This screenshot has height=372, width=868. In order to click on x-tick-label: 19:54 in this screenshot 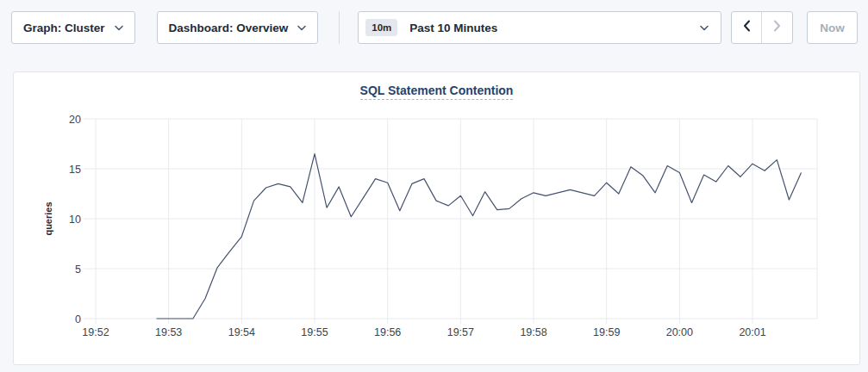, I will do `click(241, 332)`.